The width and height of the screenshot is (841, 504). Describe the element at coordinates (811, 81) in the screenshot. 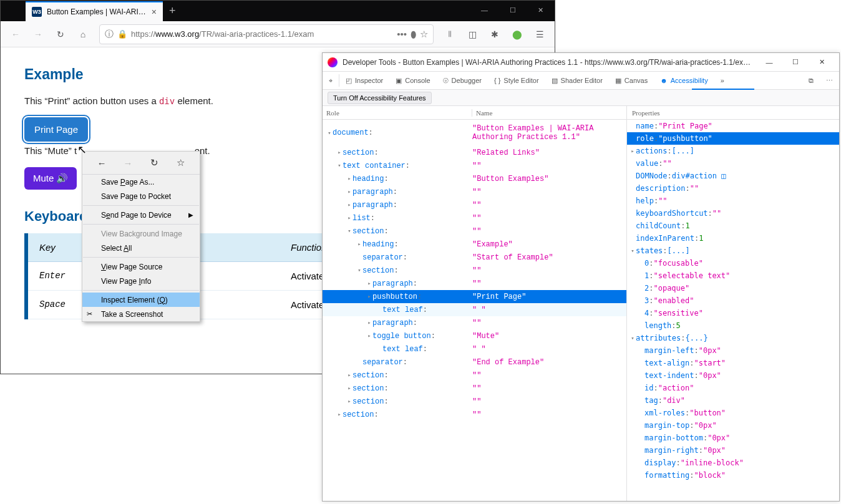

I see `dock-icon: ⧉` at that location.